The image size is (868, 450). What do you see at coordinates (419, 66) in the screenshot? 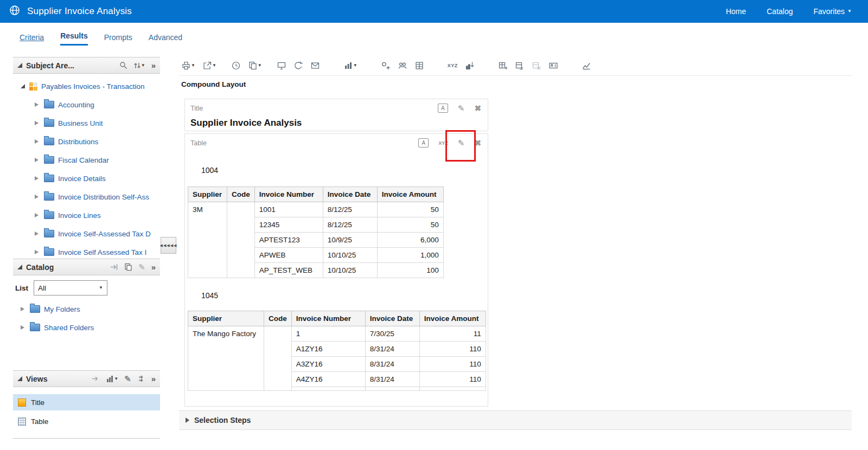
I see `view-properties-button` at bounding box center [419, 66].